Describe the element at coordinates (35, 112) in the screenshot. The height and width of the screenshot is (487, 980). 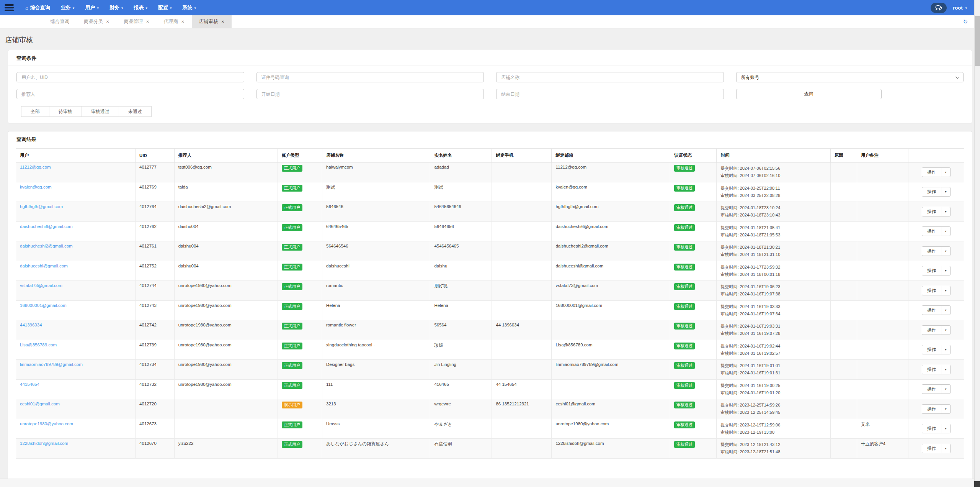
I see `status-tab-all: 全部` at that location.